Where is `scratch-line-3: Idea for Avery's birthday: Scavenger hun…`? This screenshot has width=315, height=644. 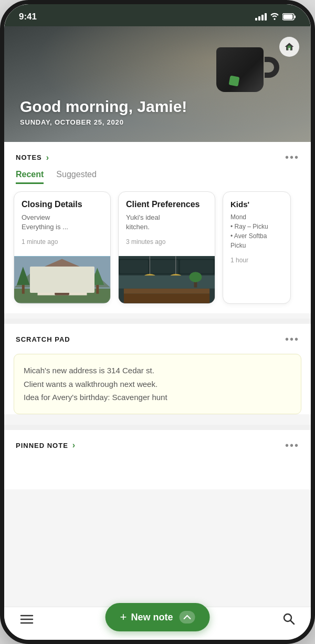
scratch-line-3: Idea for Avery's birthday: Scavenger hun… is located at coordinates (158, 397).